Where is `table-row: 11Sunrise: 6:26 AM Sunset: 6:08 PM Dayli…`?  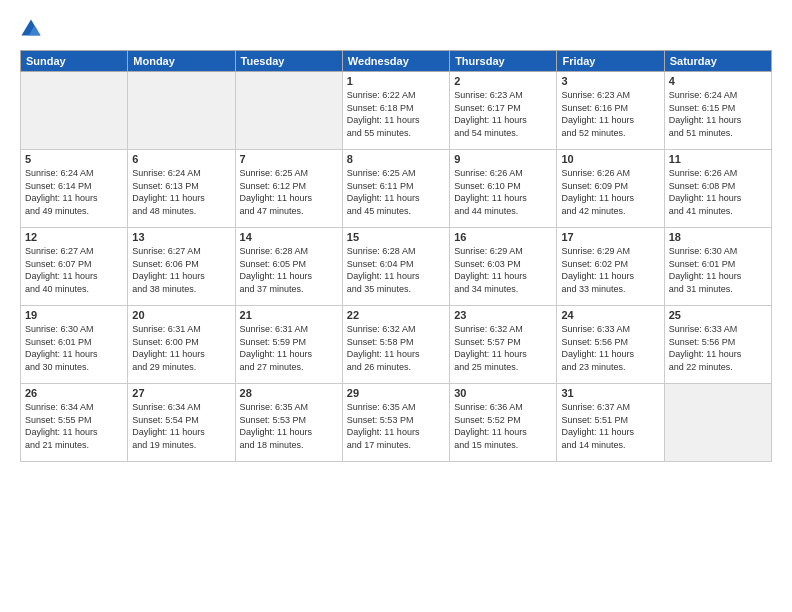 table-row: 11Sunrise: 6:26 AM Sunset: 6:08 PM Dayli… is located at coordinates (718, 189).